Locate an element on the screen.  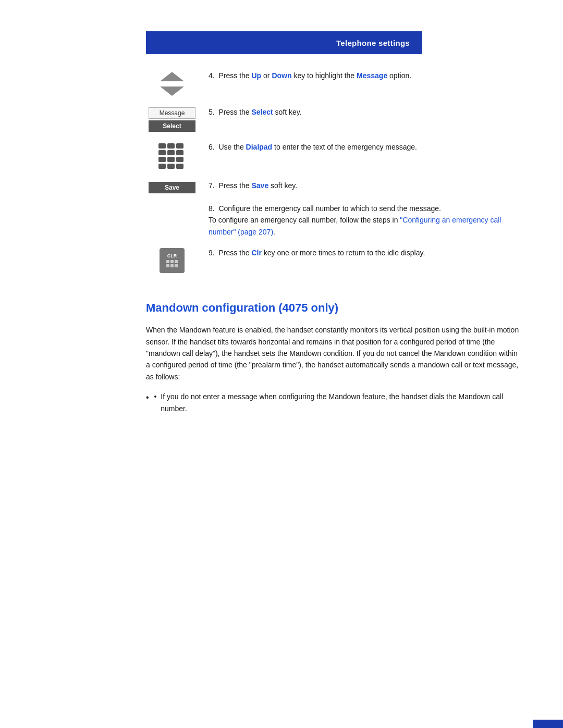
nav-down-icon is located at coordinates (172, 91).